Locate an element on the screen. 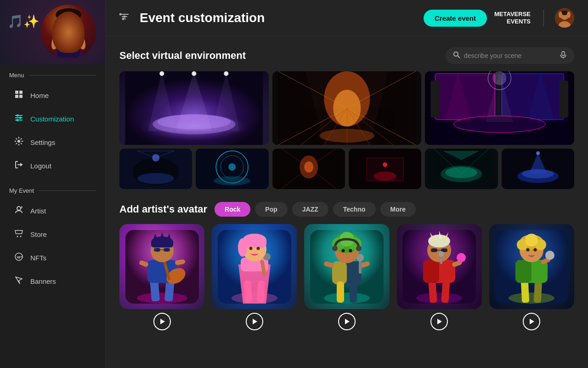 Image resolution: width=588 pixels, height=368 pixels. genre-tab-pop: Pop is located at coordinates (271, 209).